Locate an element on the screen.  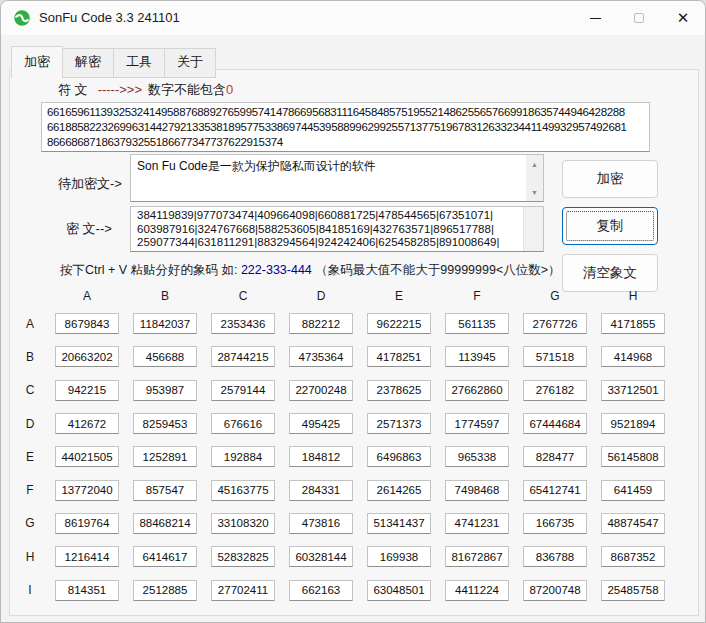
column-header: A is located at coordinates (87, 296).